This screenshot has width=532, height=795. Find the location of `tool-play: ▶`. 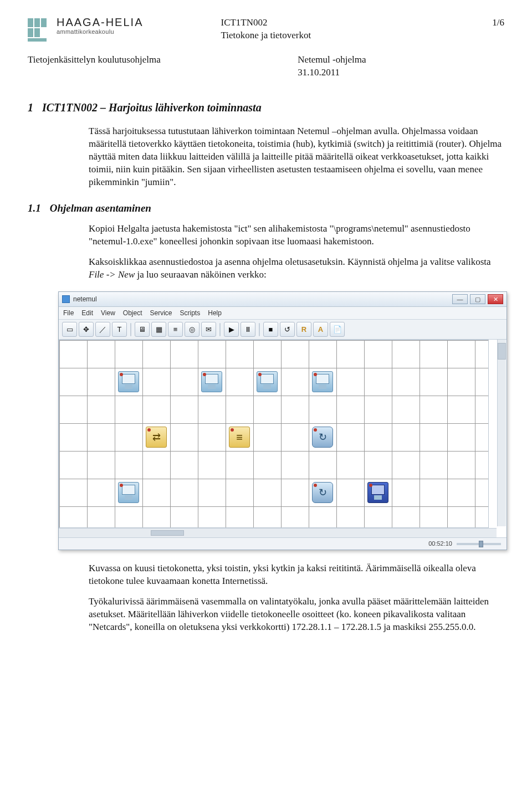

tool-play: ▶ is located at coordinates (232, 329).